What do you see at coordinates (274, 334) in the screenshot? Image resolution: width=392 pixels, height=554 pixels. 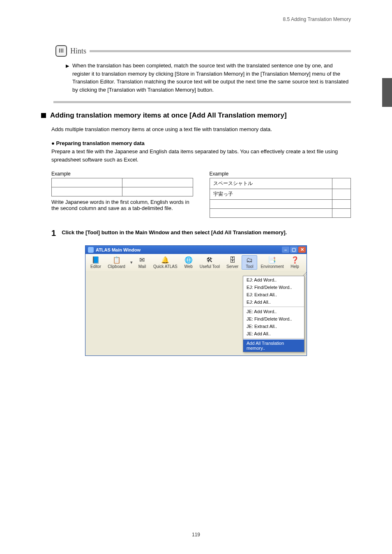 I see `menu-item: JE: Add All..` at bounding box center [274, 334].